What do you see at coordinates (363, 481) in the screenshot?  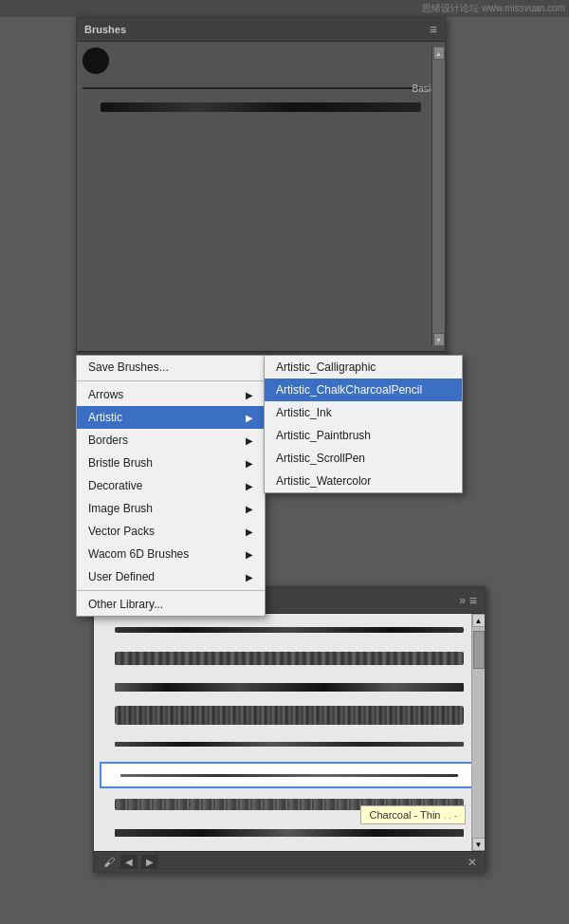 I see `submenu-watercolor: Artistic_Watercolor` at bounding box center [363, 481].